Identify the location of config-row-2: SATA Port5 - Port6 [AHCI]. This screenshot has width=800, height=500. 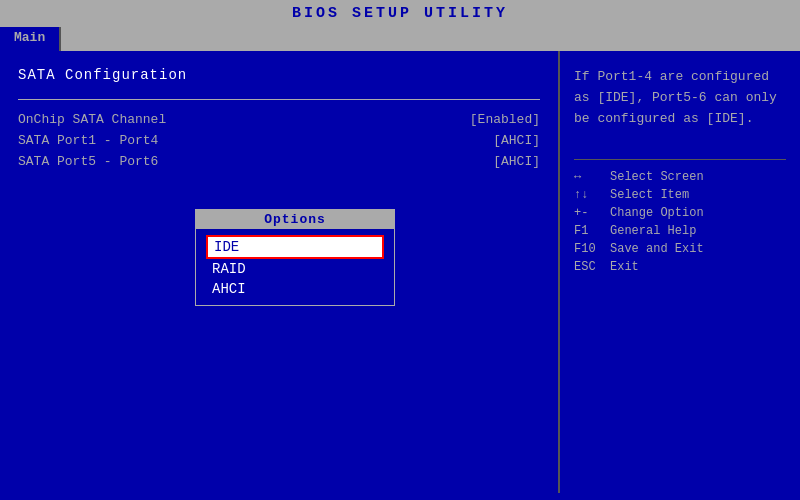
(279, 162).